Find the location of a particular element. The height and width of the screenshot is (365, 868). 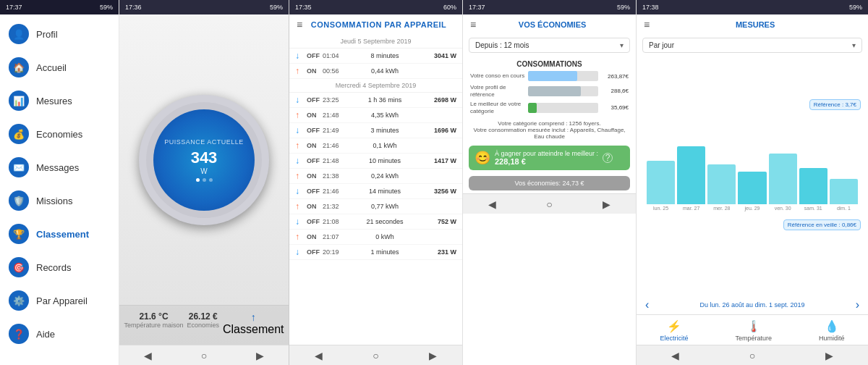

sidebar-item-classement: 🏆 Classement is located at coordinates (59, 234).